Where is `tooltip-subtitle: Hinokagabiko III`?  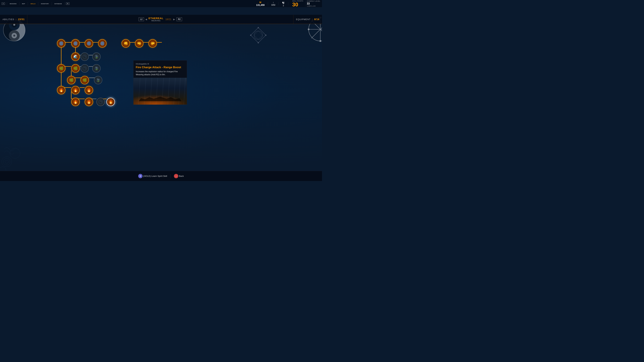
tooltip-subtitle: Hinokagabiko III is located at coordinates (160, 64).